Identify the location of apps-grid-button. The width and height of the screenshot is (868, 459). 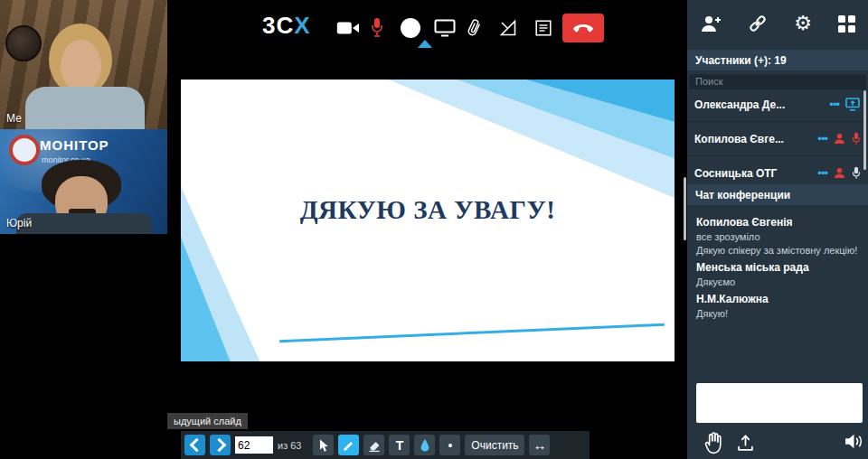
(846, 23).